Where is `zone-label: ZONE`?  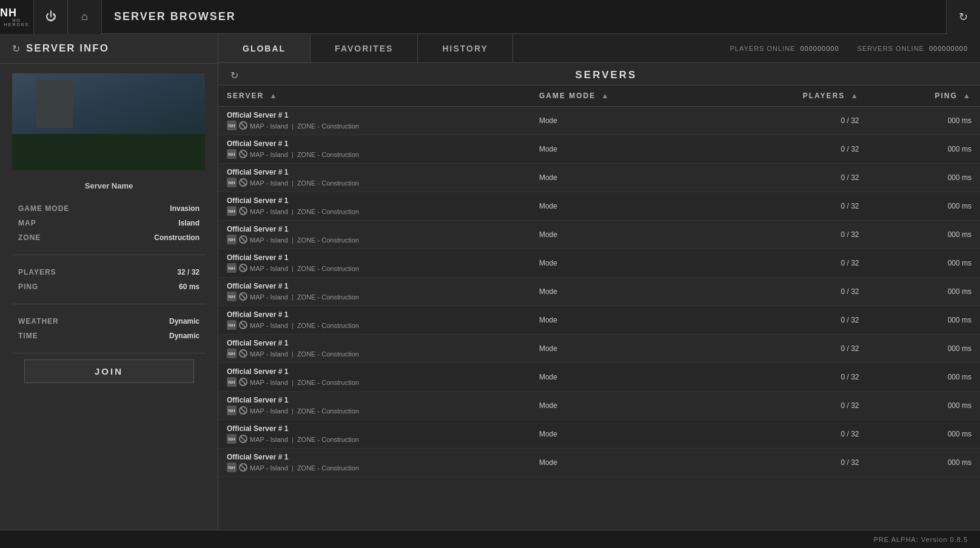 zone-label: ZONE is located at coordinates (29, 238).